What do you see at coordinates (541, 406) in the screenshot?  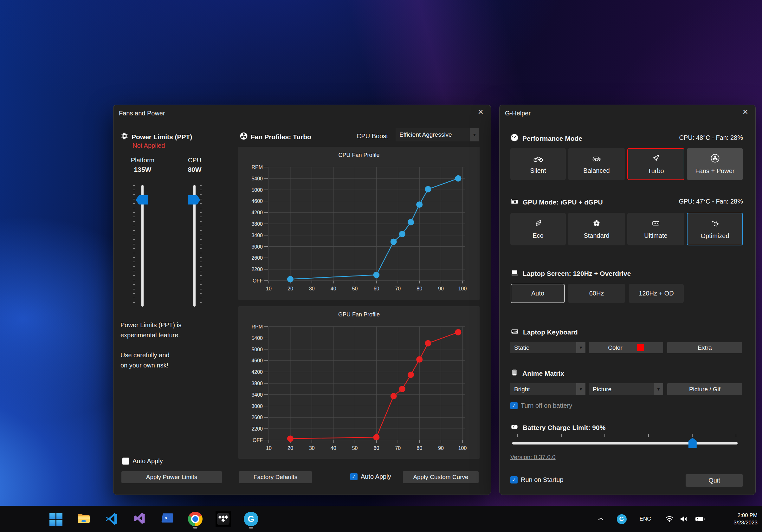 I see `matrix-battery-checkbox-row: ✓ Turn off on battery` at bounding box center [541, 406].